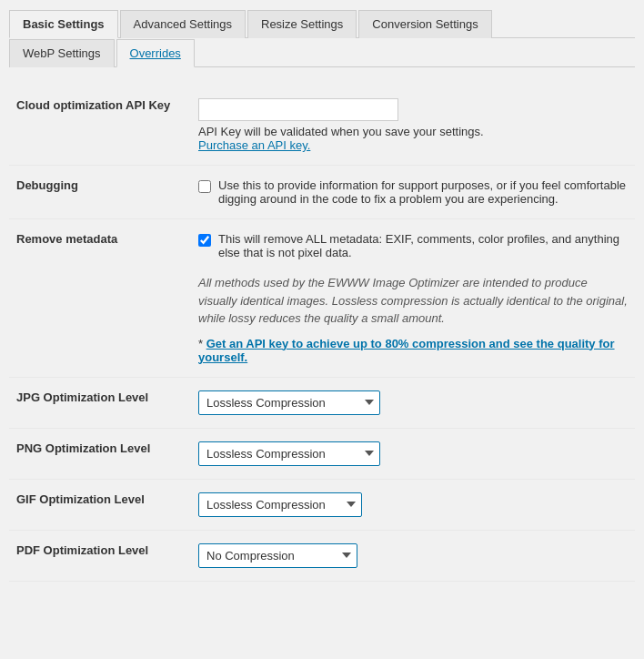 Image resolution: width=644 pixels, height=659 pixels. I want to click on tab-basic-settings: Basic Settings, so click(64, 24).